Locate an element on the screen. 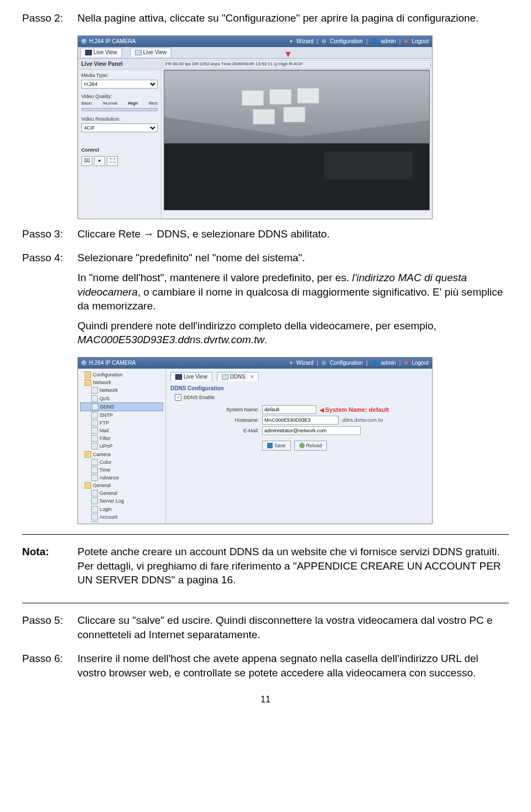 The width and height of the screenshot is (531, 812). snapshot-button: ⌧ is located at coordinates (87, 161).